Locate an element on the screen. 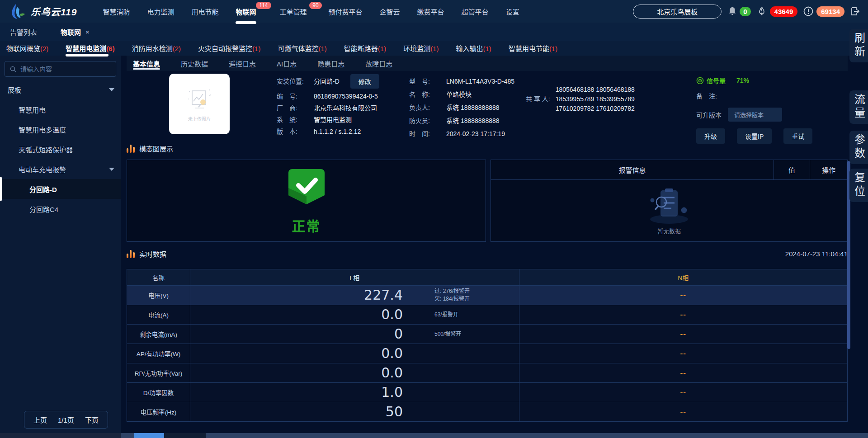 Image resolution: width=868 pixels, height=438 pixels. tree-item-circuit-d: 分回路-D is located at coordinates (61, 189).